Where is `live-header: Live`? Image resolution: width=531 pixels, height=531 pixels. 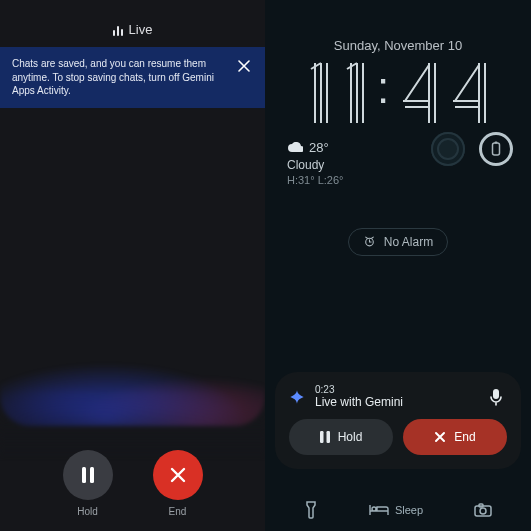 live-header: Live is located at coordinates (132, 18).